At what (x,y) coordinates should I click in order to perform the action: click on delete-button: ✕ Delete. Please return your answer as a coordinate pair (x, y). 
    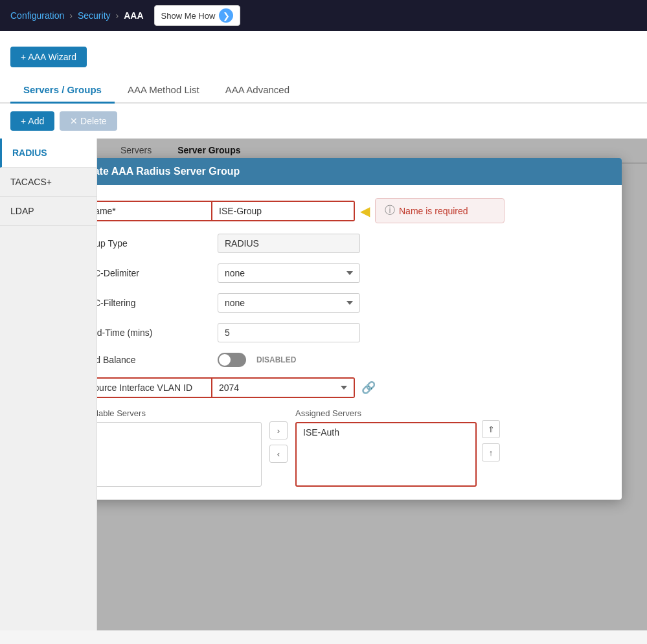
    Looking at the image, I should click on (88, 121).